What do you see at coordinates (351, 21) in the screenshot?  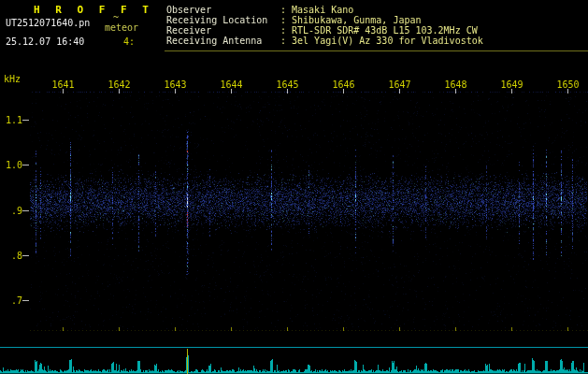 I see `field-value: : Shibukawa, Gunma, Japan` at bounding box center [351, 21].